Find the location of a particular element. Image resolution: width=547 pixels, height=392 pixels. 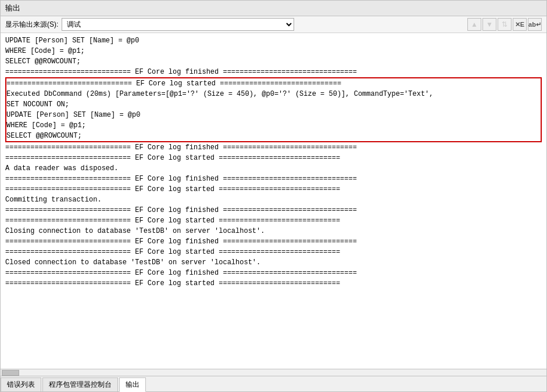

log-line-8: UPDATE [Person] SET [Name] = @p0 is located at coordinates (273, 115).